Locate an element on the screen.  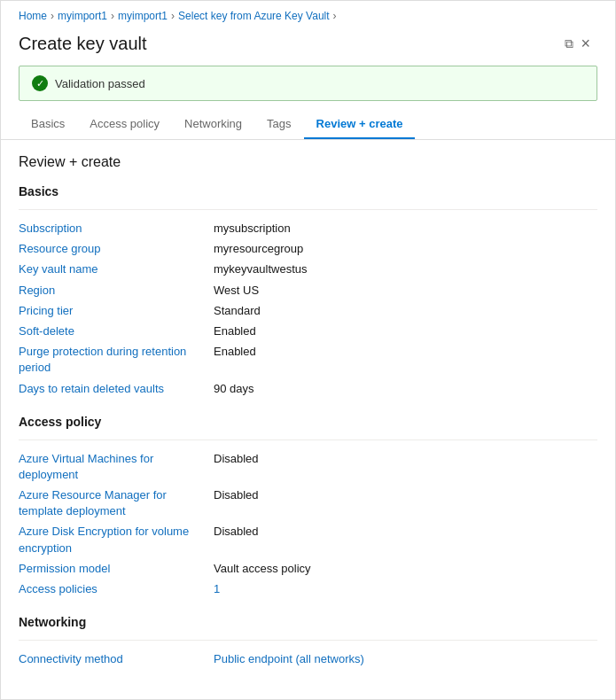
value-vault-name: mykeyvaultwestus is located at coordinates (261, 269).